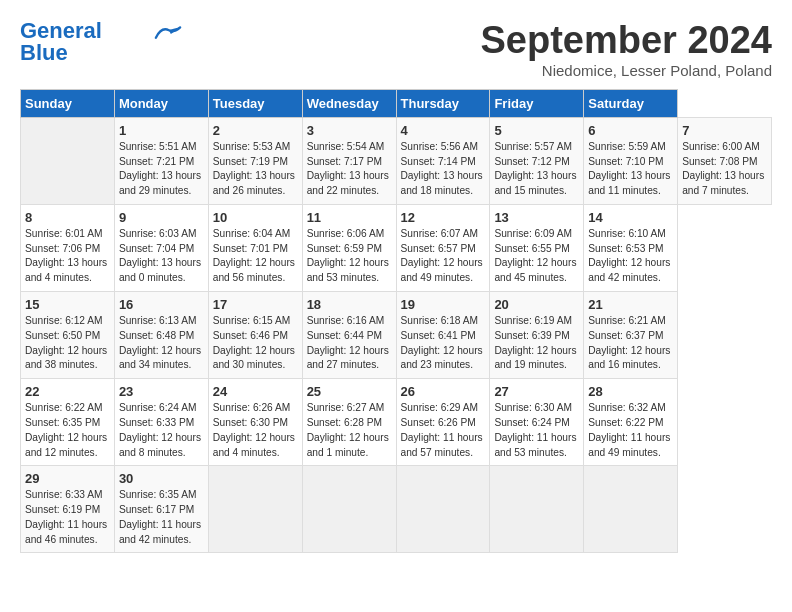  What do you see at coordinates (256, 256) in the screenshot?
I see `day-info: Sunrise: 6:04 AM Sunset: 7:01 PM Dayligh…` at bounding box center [256, 256].